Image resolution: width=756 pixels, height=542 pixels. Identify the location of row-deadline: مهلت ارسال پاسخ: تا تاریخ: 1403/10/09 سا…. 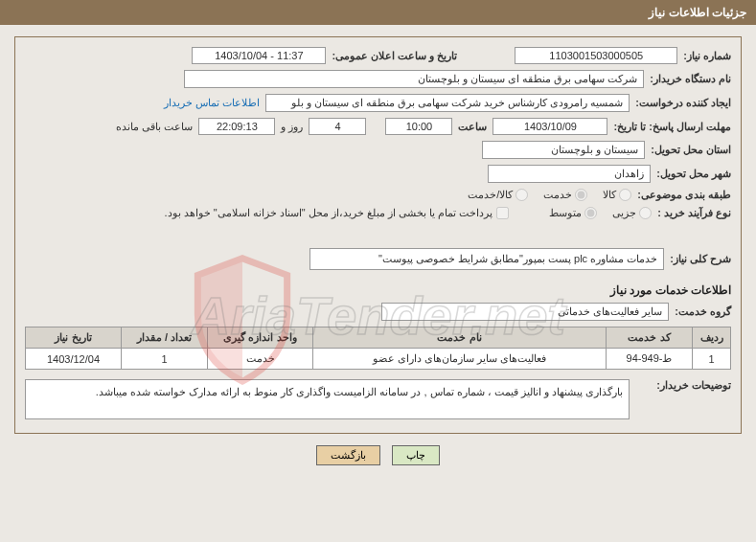
(378, 126).